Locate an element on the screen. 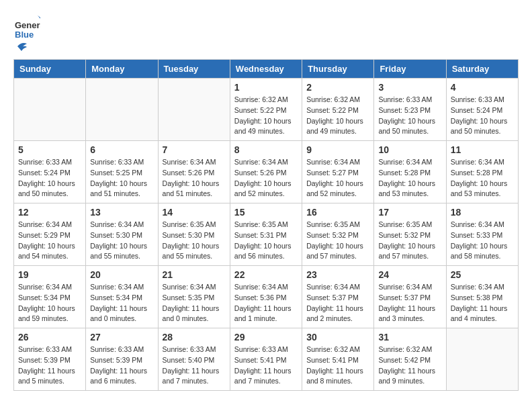 The height and width of the screenshot is (411, 532). logo-icon: General Blue is located at coordinates (27, 27).